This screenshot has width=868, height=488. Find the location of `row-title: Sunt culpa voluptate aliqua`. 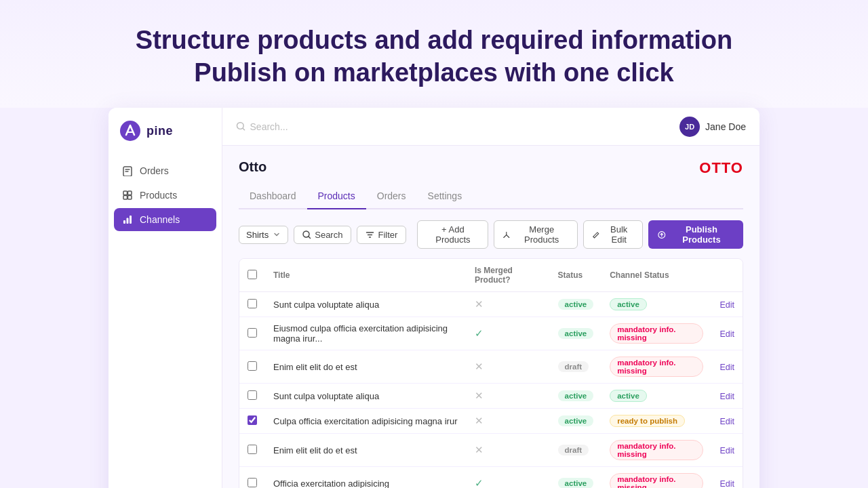

row-title: Sunt culpa voluptate aliqua is located at coordinates (366, 396).